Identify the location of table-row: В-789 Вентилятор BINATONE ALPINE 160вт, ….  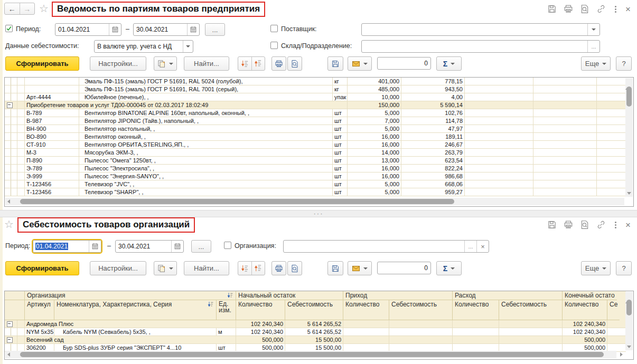
(315, 113).